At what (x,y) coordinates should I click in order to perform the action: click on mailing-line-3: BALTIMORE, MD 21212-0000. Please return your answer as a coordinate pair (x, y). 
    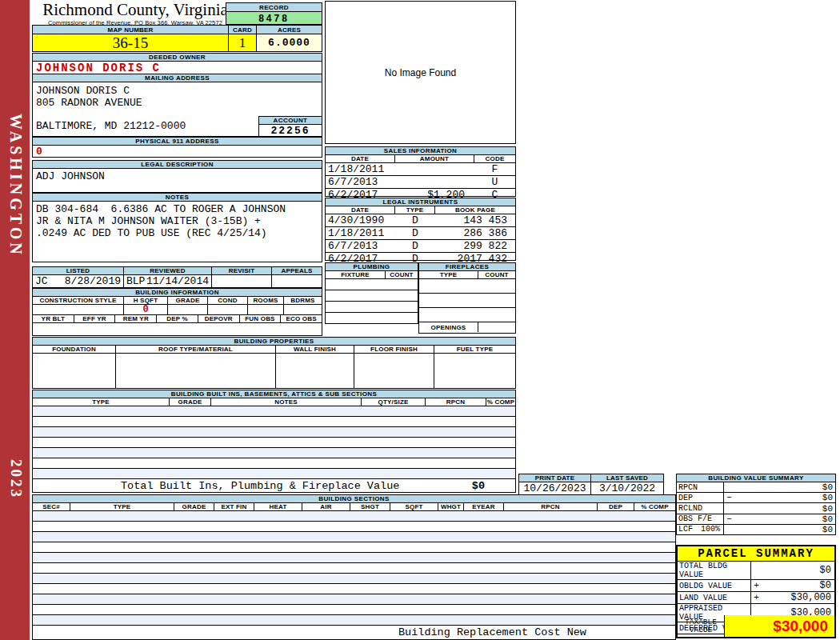
    Looking at the image, I should click on (110, 126).